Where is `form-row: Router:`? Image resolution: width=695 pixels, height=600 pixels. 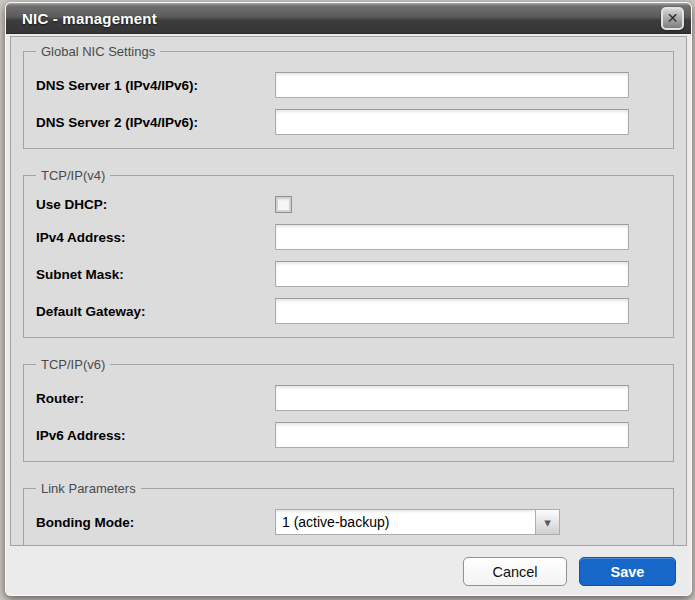 form-row: Router: is located at coordinates (329, 398).